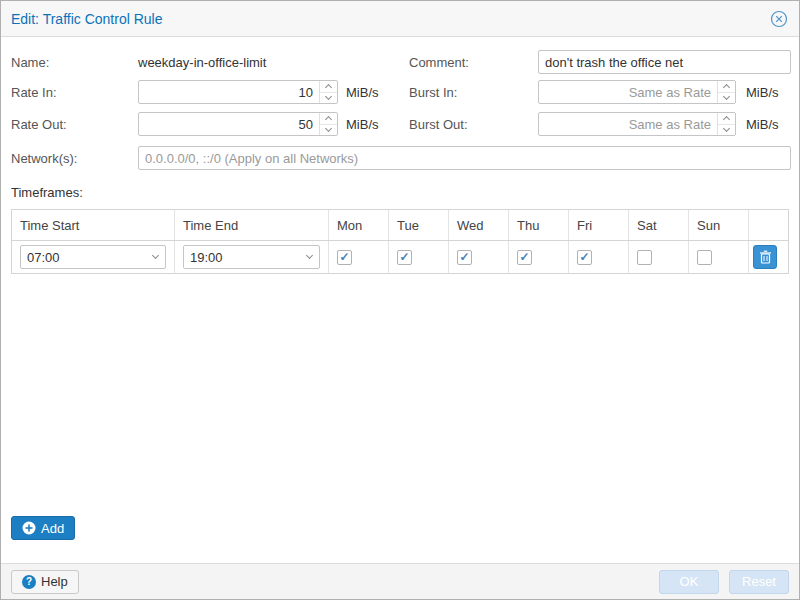 The image size is (800, 600). I want to click on trash-icon, so click(766, 257).